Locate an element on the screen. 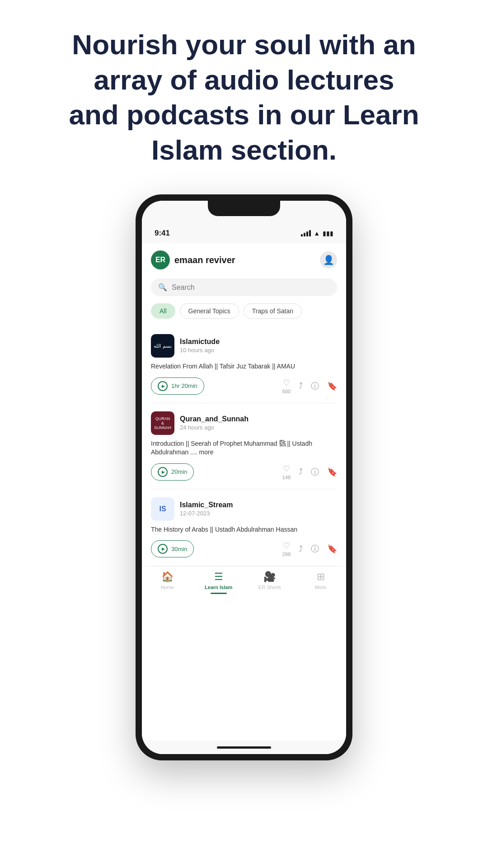 The width and height of the screenshot is (488, 868). item-actions: ▶ 1hr 20min ♡ 500 ⤴ is located at coordinates (244, 386).